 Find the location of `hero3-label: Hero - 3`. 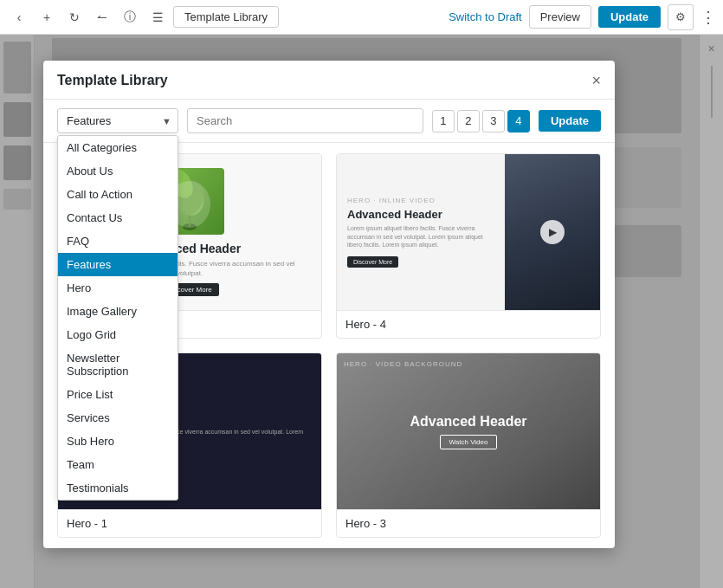

hero3-label: Hero - 3 is located at coordinates (468, 523).